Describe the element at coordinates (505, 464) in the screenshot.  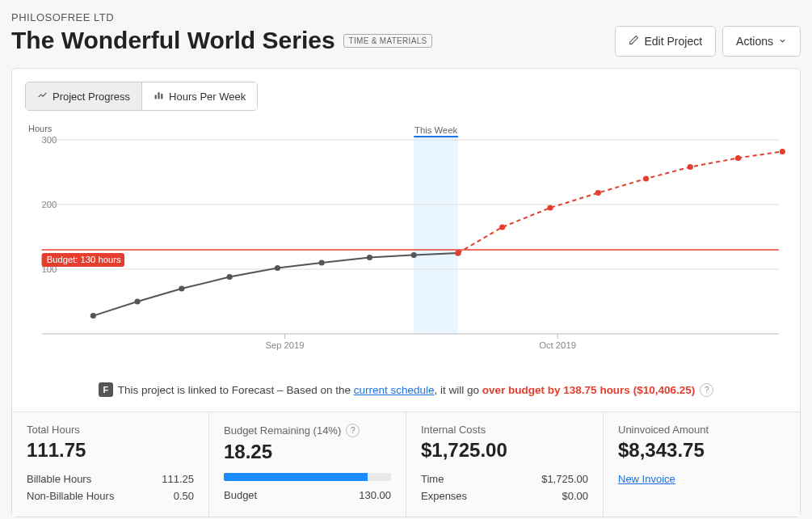
I see `stat-internal-costs: Internal Costs $1,725.00 Time$1,725.00 E…` at that location.